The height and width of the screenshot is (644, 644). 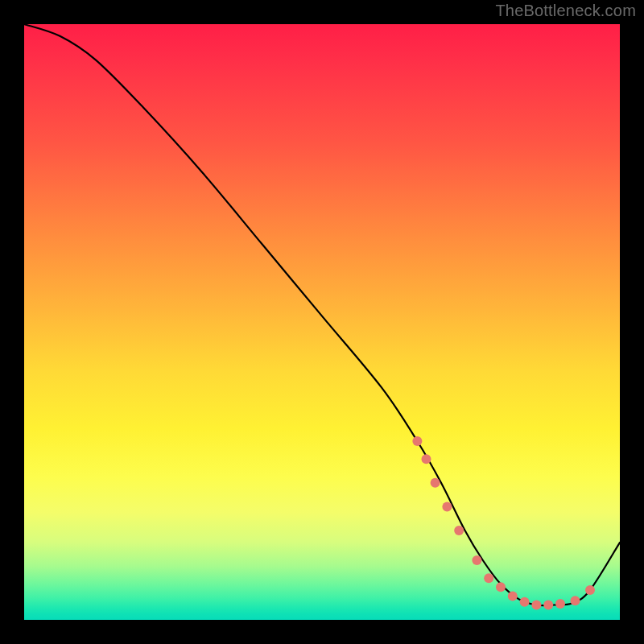 What do you see at coordinates (504, 523) in the screenshot?
I see `highlight-points` at bounding box center [504, 523].